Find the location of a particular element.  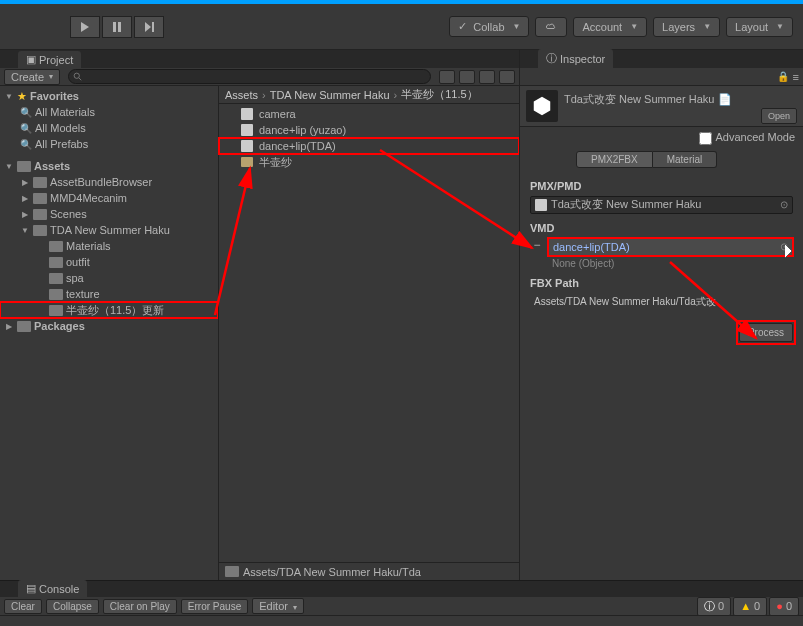

step-button is located at coordinates (149, 27).